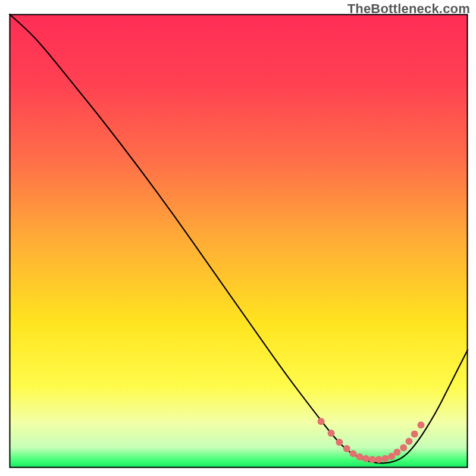  Describe the element at coordinates (409, 9) in the screenshot. I see `watermark-text: TheBottleneck.com` at that location.